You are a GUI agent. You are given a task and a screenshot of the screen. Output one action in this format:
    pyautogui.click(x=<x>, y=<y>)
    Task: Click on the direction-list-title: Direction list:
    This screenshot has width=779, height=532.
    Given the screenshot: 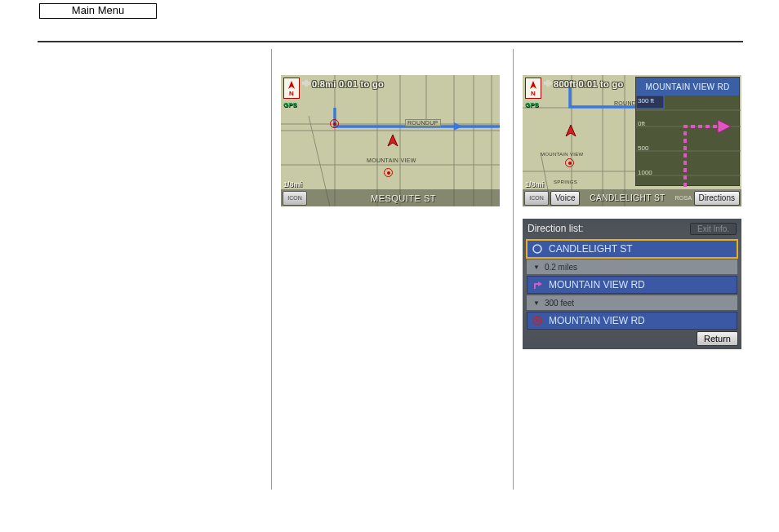 What is the action you would take?
    pyautogui.click(x=555, y=228)
    